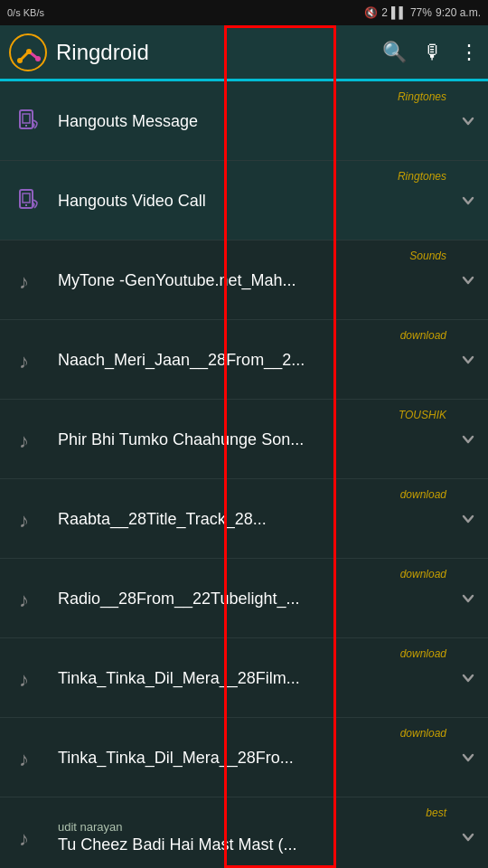  I want to click on item-content: Tinka_Tinka_Dil_Mera__28Film..., so click(253, 678).